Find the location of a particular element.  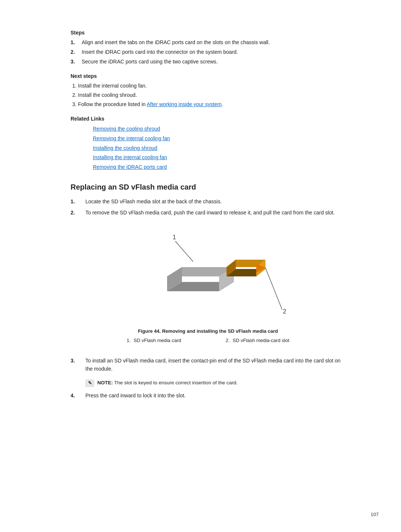

next-step-item: Follow the procedure listed in After wor… is located at coordinates (212, 105).